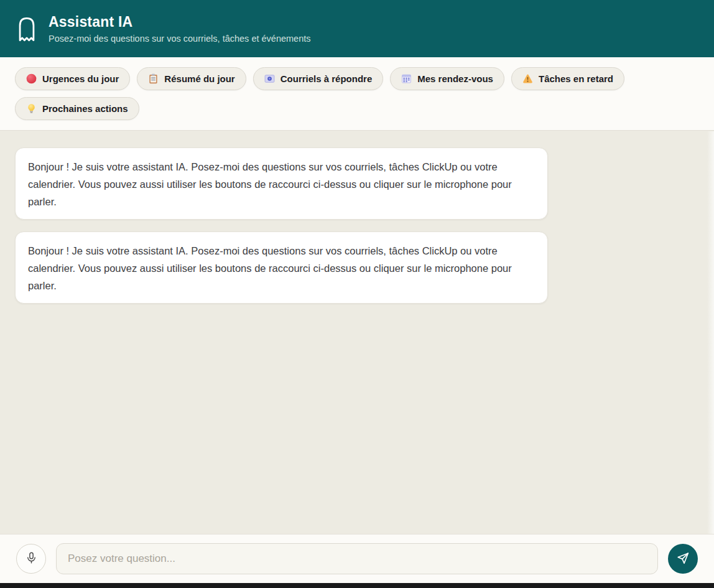  I want to click on page-title: Assistant IA, so click(180, 22).